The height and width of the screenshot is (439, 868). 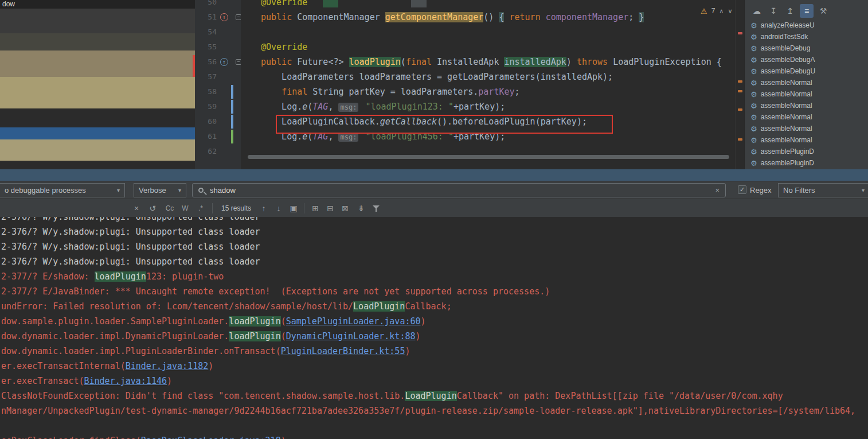 I want to click on logcat-search-box: ×, so click(x=459, y=191).